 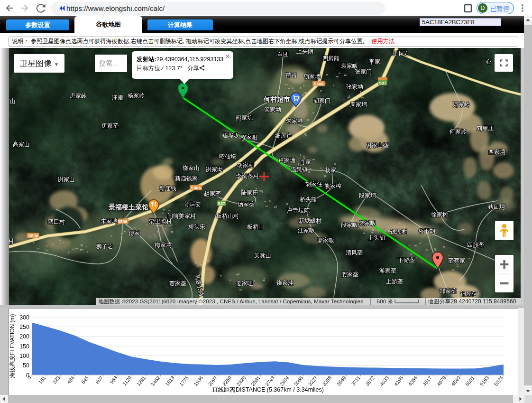 What do you see at coordinates (25, 327) in the screenshot?
I see `svg-text: 250` at bounding box center [25, 327].